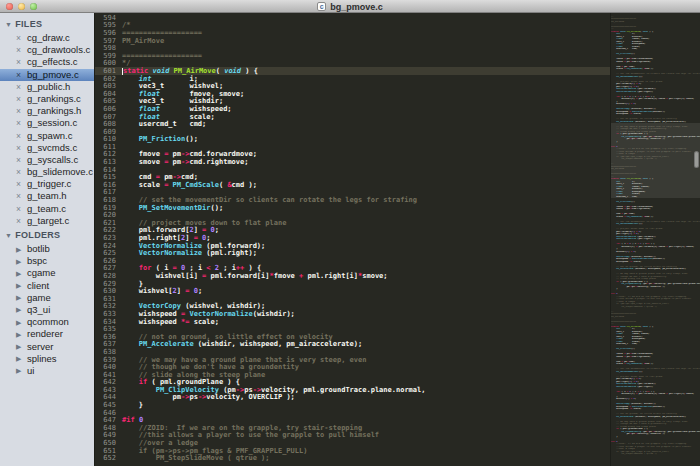  What do you see at coordinates (352, 185) in the screenshot?
I see `code-line: 616 scale = PM_CmdScale( &cmd );` at bounding box center [352, 185].